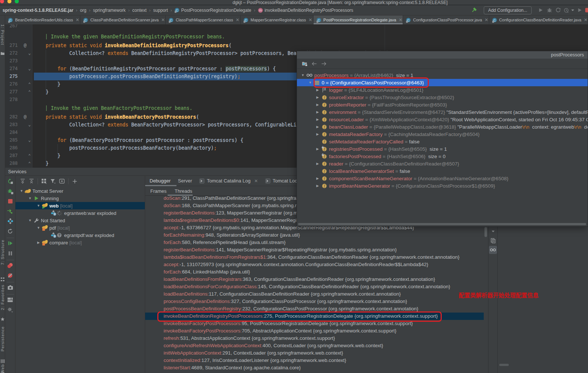 Image resolution: width=588 pixels, height=373 pixels. What do you see at coordinates (442, 112) in the screenshot?
I see `variable-row: ▶fenvironment = {StandardServletEnvironm…` at bounding box center [442, 112].